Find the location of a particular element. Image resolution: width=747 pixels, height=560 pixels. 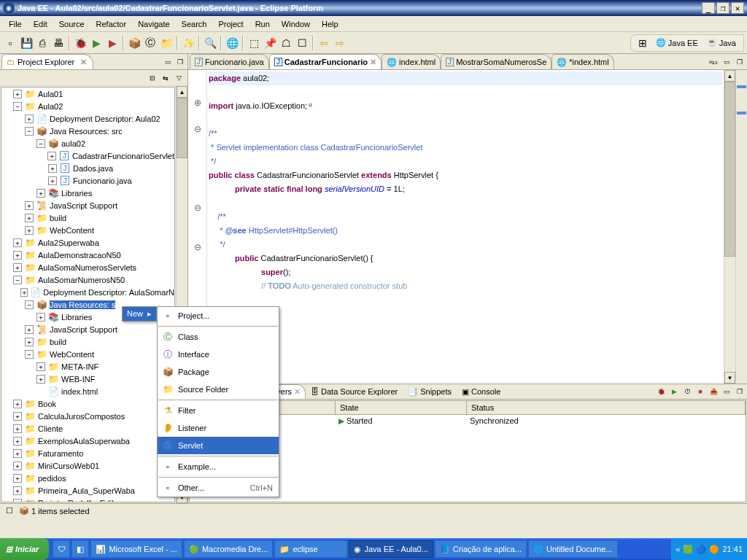

menu-new-other: ▫Other...Ctrl+N is located at coordinates (218, 488).